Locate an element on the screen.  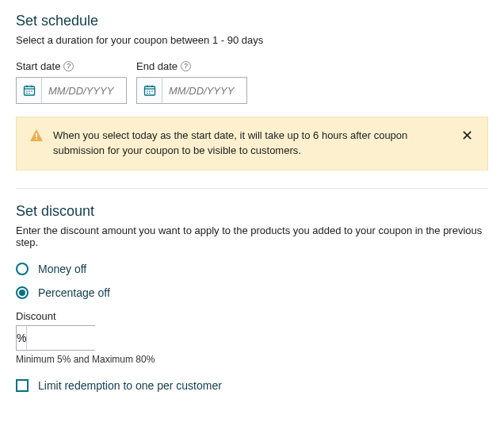
discount-input is located at coordinates (98, 338).